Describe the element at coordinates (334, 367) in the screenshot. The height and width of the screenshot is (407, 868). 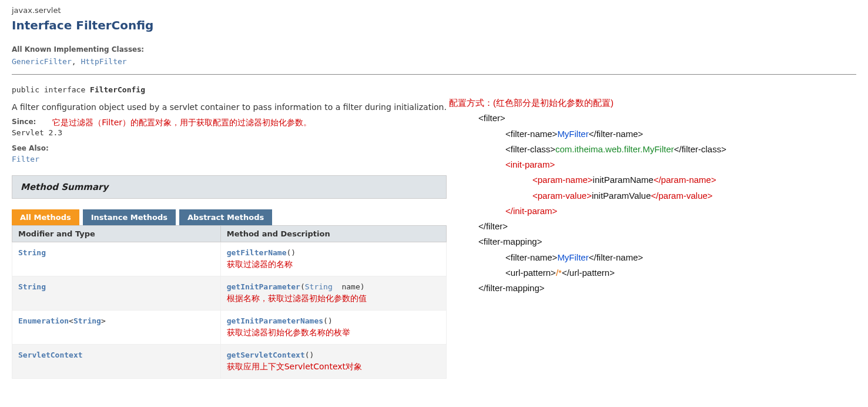
I see `method-annotation: 获取应用上下文ServletContext对象` at that location.